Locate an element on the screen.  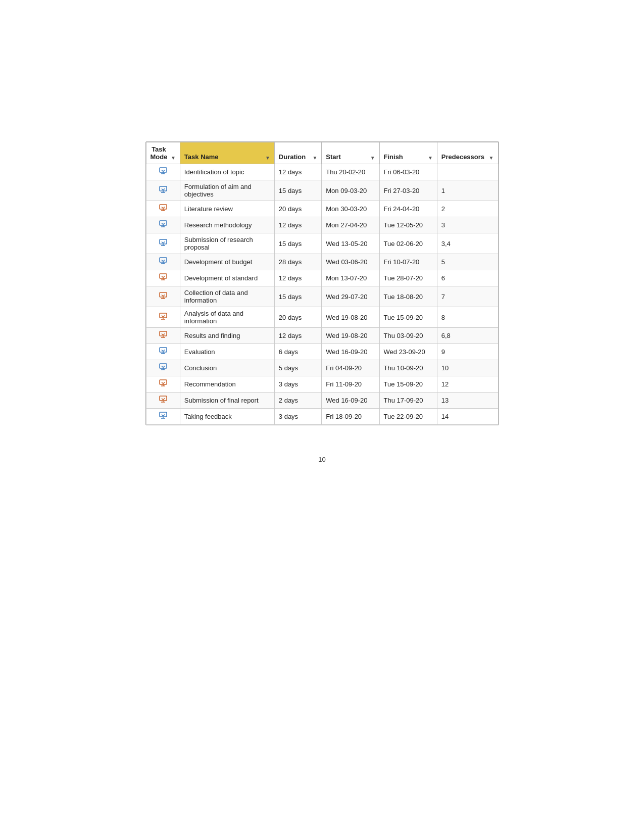
predecessors-header-label: Predecessors is located at coordinates (463, 157).